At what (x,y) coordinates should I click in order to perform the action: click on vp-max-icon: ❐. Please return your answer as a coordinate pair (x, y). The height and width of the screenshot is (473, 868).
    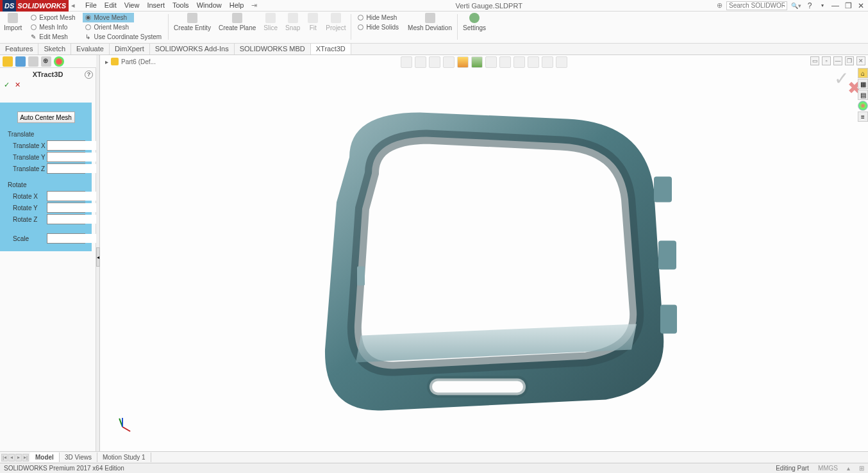
    Looking at the image, I should click on (849, 61).